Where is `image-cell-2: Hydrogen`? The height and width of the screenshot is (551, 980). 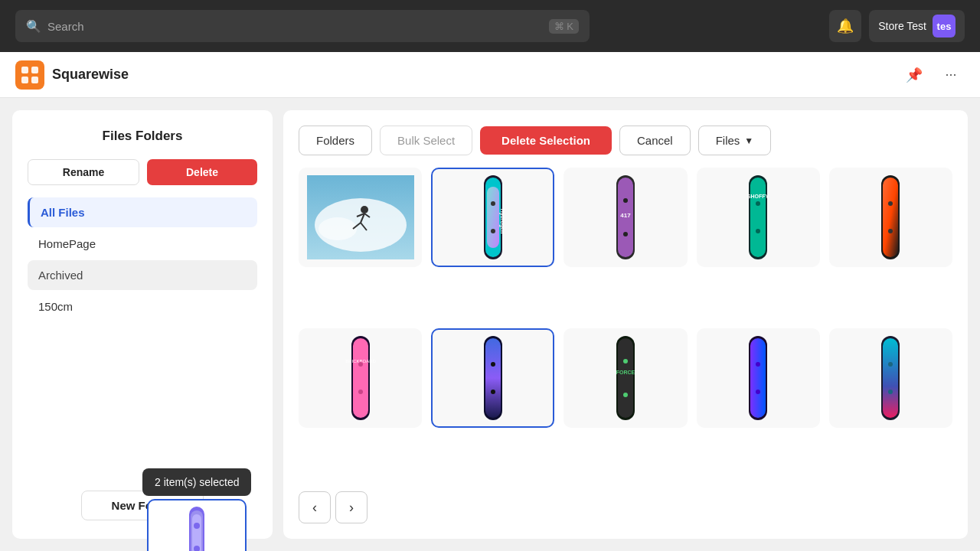 image-cell-2: Hydrogen is located at coordinates (493, 217).